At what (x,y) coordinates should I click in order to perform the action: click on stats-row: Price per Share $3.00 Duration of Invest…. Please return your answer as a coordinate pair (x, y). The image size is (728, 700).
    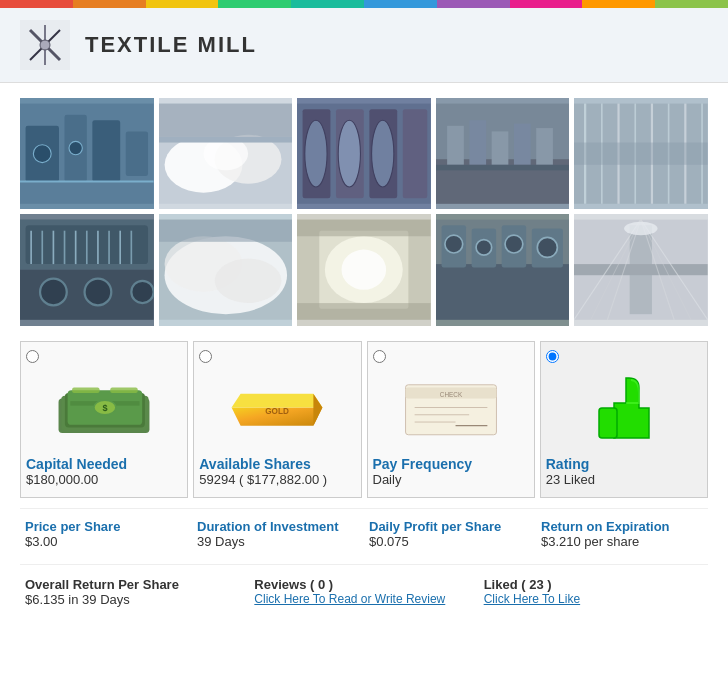
    Looking at the image, I should click on (364, 528).